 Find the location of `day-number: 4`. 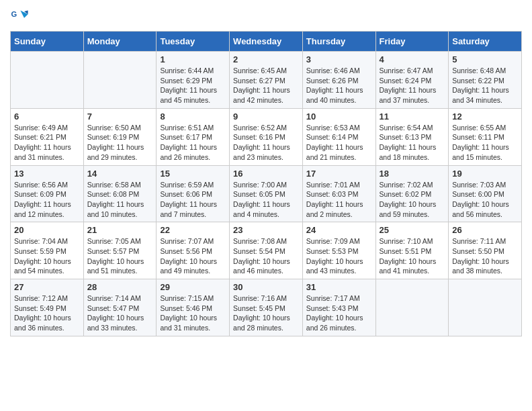

day-number: 4 is located at coordinates (412, 59).